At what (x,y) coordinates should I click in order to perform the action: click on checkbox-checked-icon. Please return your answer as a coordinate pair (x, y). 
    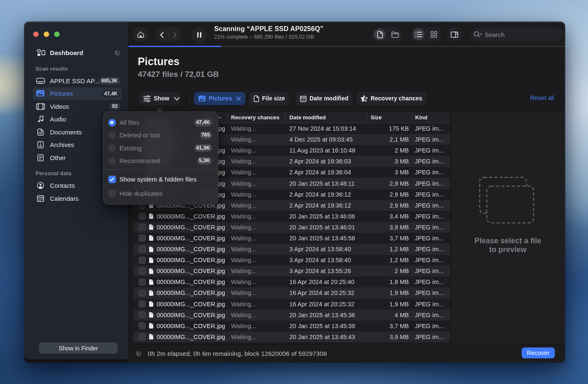
    Looking at the image, I should click on (112, 179).